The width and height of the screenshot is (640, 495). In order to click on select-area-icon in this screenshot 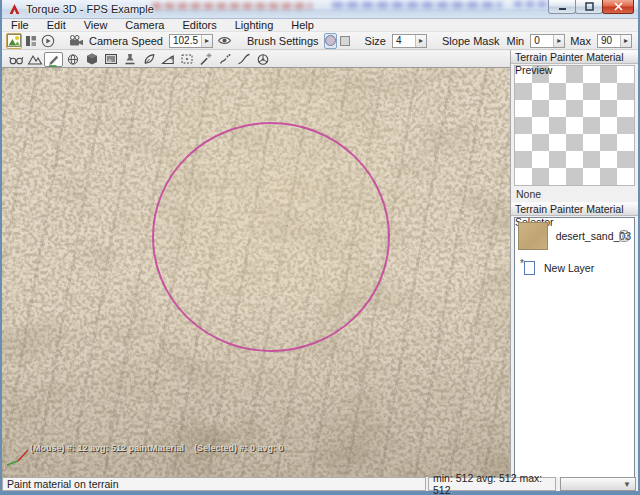, I will do `click(187, 59)`.